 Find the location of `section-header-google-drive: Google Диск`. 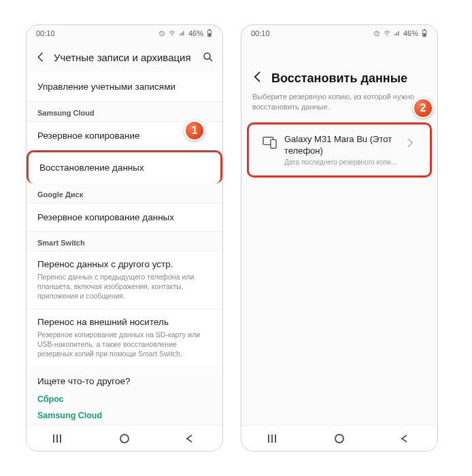

section-header-google-drive: Google Диск is located at coordinates (124, 193).